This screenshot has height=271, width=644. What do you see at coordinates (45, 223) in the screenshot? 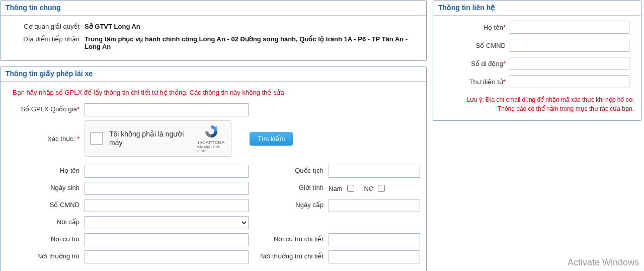
I see `issueplace-label: Nơi cấp` at bounding box center [45, 223].